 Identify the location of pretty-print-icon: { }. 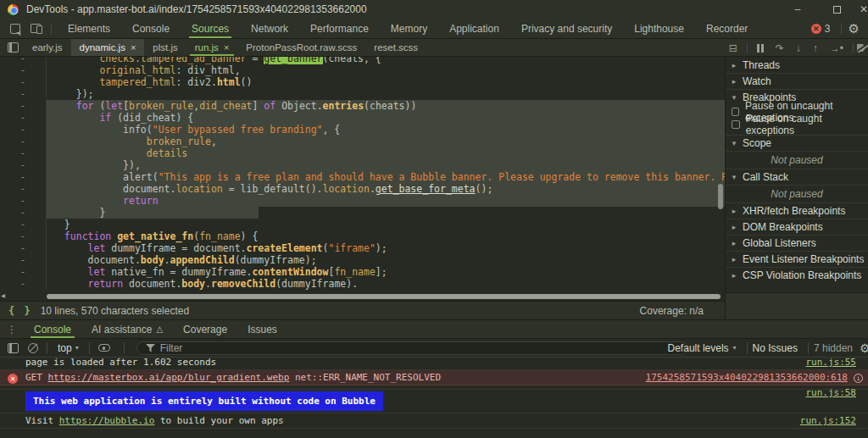
(20, 311).